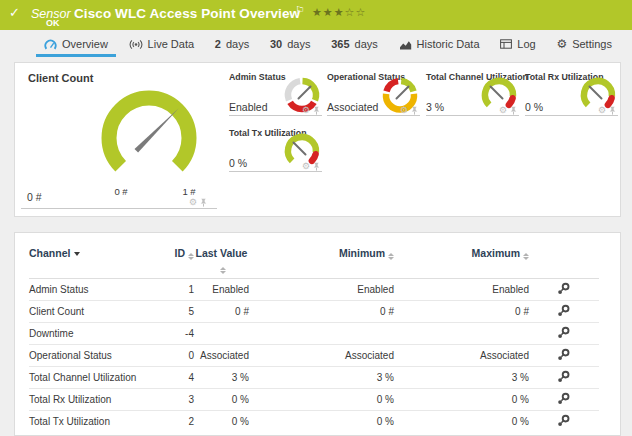 Image resolution: width=632 pixels, height=436 pixels. Describe the element at coordinates (89, 290) in the screenshot. I see `cell-channel: Admin Status` at that location.